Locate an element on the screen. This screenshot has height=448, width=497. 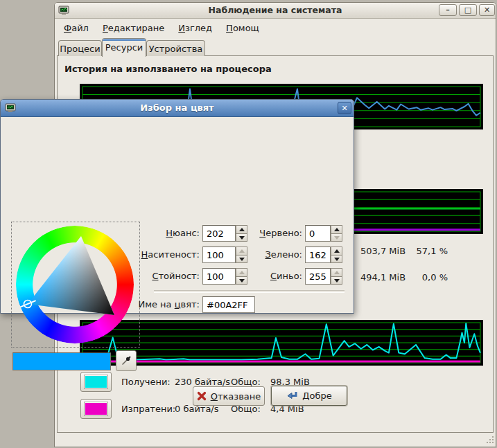
red-label: Червено: is located at coordinates (277, 233).